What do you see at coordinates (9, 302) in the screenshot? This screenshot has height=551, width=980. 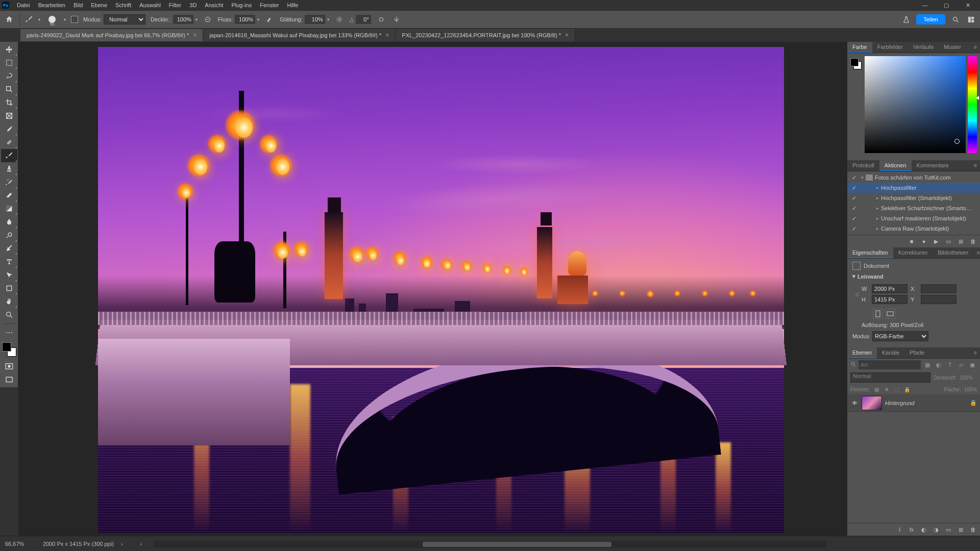 I see `hand-tool` at bounding box center [9, 302].